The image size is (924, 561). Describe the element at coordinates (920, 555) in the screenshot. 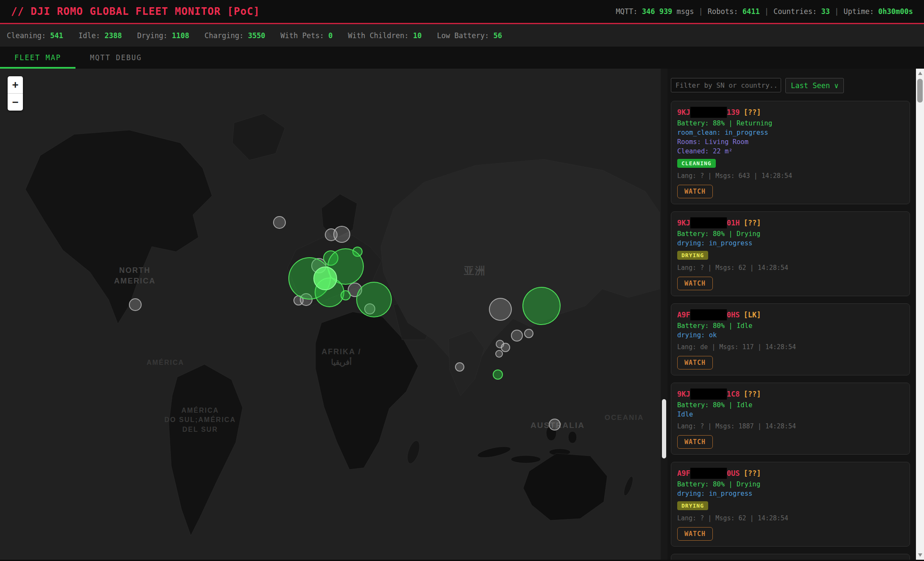

I see `scroll-down-arrow-icon` at that location.